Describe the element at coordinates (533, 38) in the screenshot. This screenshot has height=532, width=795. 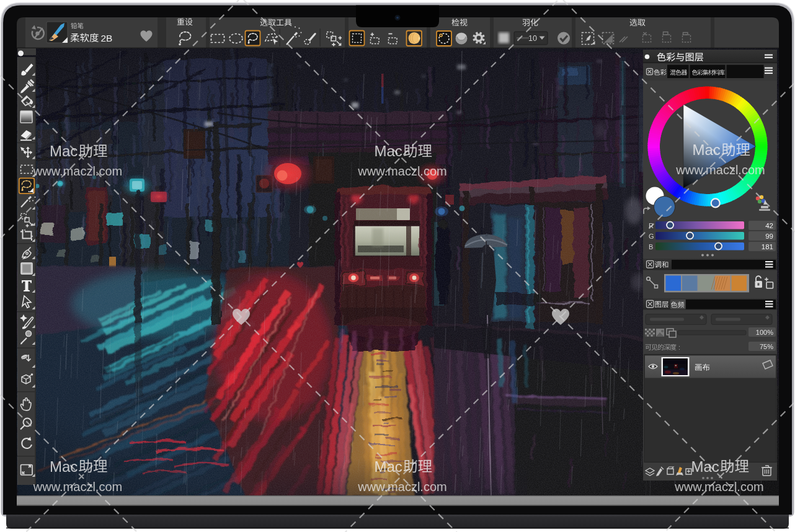
I see `svg-text: 10` at that location.